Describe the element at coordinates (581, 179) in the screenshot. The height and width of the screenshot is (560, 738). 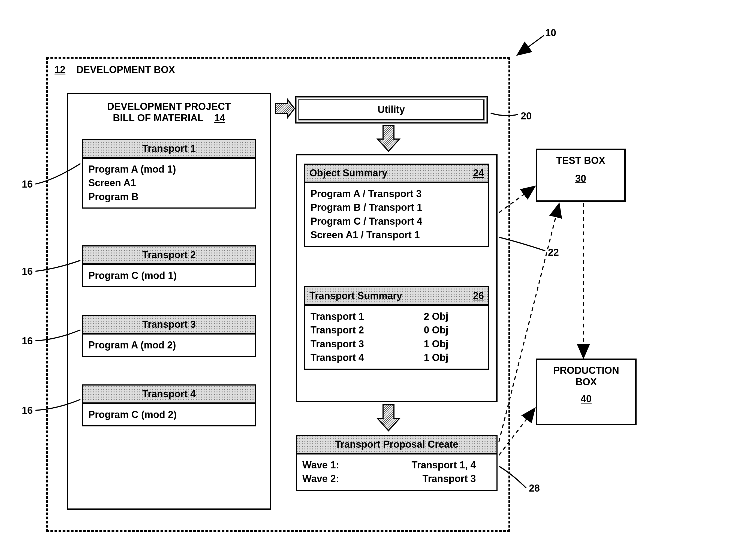
I see `testbox-ref: 30` at that location.